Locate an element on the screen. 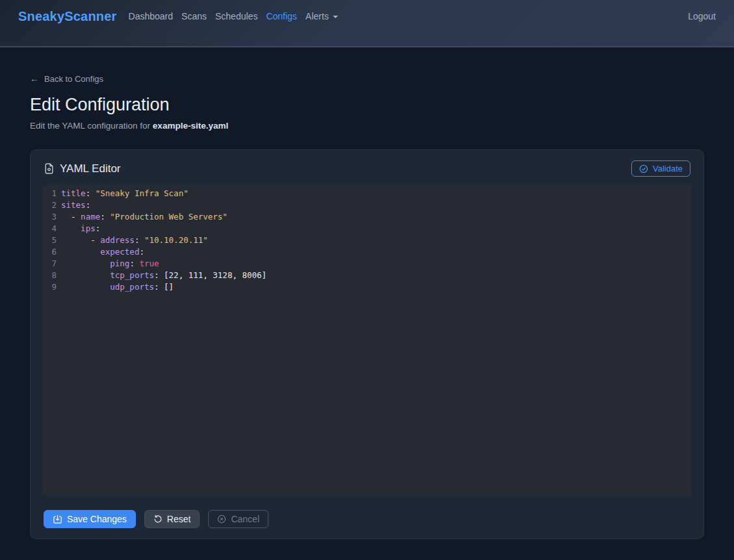 The width and height of the screenshot is (734, 560). code-text: tcp_ports: [22, 111, 3128, 8006] is located at coordinates (164, 275).